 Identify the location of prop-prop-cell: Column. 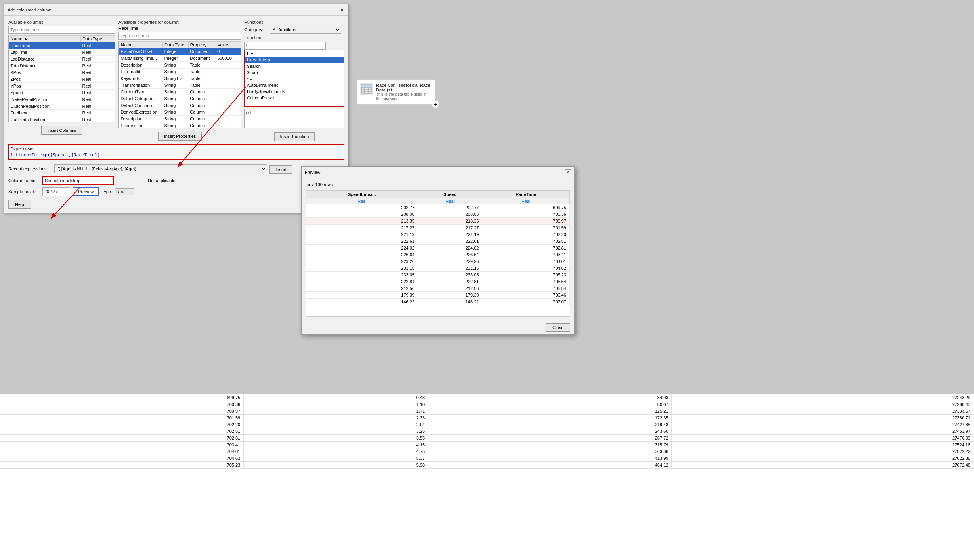
(202, 112).